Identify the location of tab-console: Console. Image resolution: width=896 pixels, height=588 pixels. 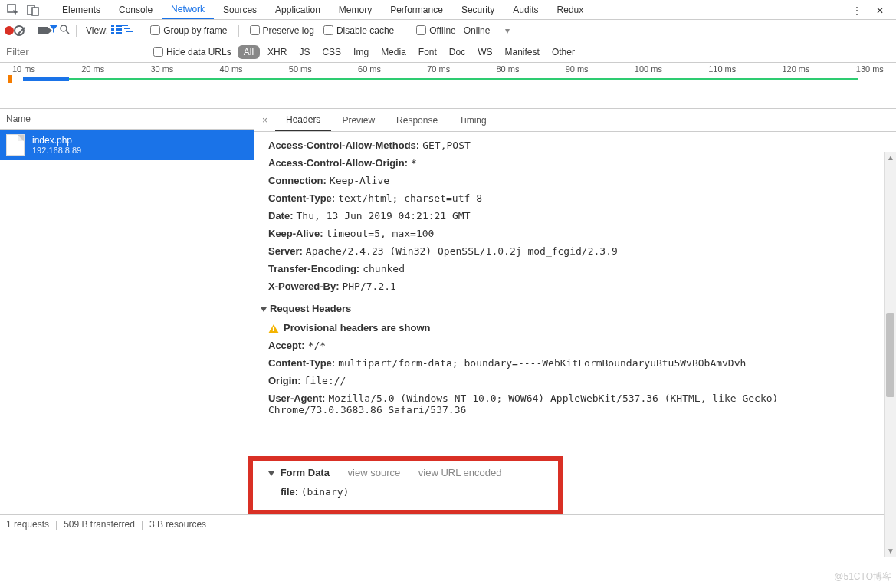
(136, 10).